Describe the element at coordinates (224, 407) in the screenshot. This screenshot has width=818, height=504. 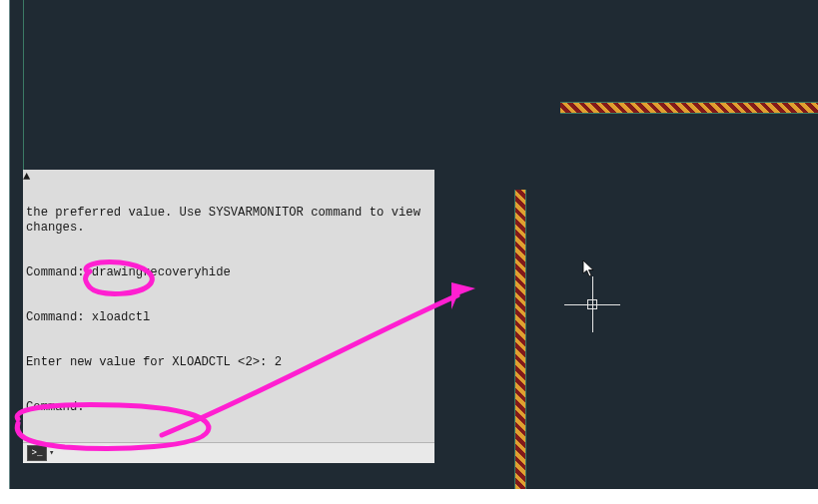
I see `history-line: Command:` at that location.